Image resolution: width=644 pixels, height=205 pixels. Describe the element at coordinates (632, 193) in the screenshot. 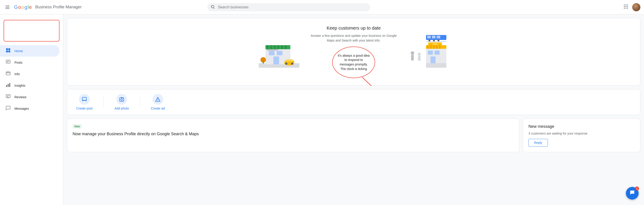

I see `chat-fab: 1` at that location.